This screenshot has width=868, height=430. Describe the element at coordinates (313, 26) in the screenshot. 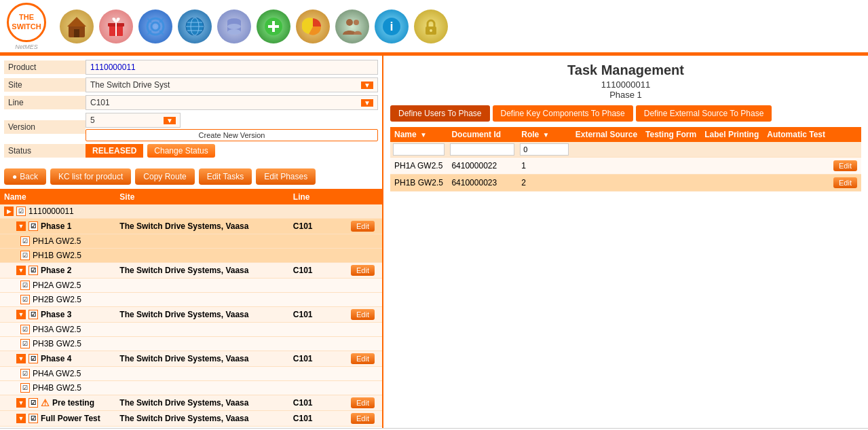

I see `chart-icon` at that location.